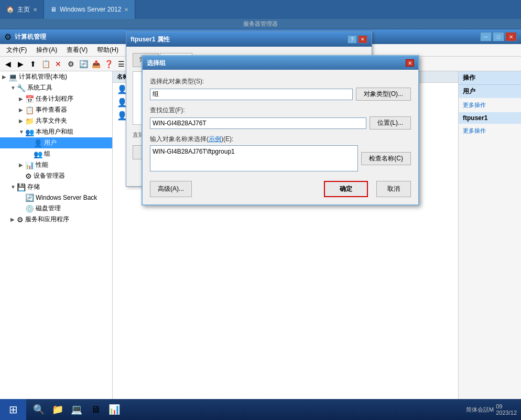  What do you see at coordinates (29, 132) in the screenshot?
I see `users-icon: 👥` at bounding box center [29, 132].